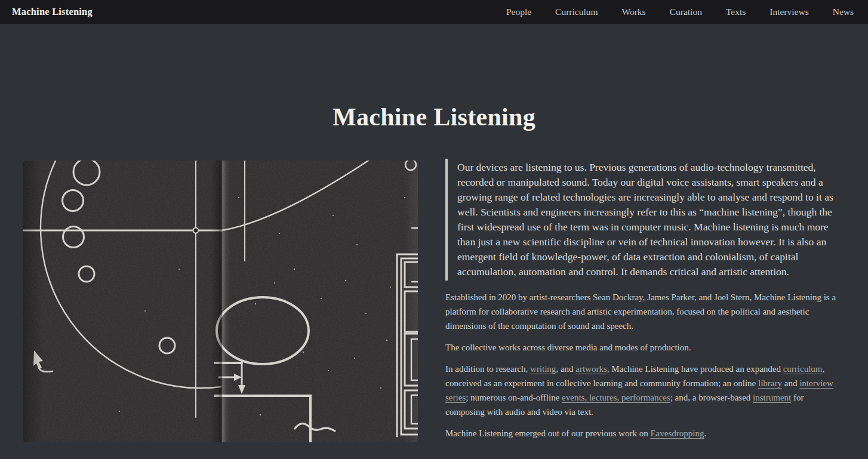 The height and width of the screenshot is (459, 868). I want to click on text-run: Established in 2020 by artist-researcher…, so click(641, 312).